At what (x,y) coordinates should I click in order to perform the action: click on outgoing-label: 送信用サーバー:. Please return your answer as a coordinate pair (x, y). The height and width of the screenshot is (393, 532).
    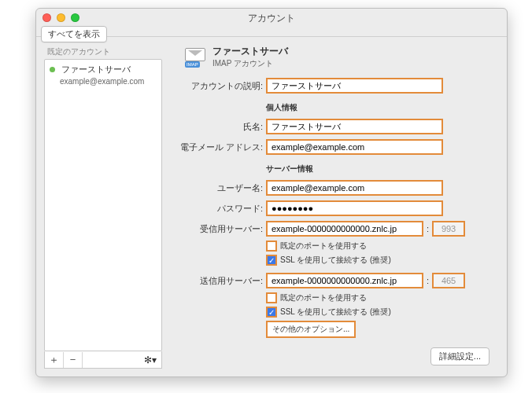
    Looking at the image, I should click on (216, 281).